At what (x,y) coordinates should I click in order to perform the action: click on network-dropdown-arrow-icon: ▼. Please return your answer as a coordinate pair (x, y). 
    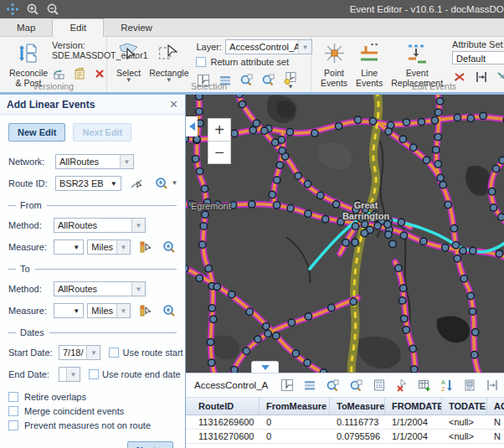
    Looking at the image, I should click on (126, 162).